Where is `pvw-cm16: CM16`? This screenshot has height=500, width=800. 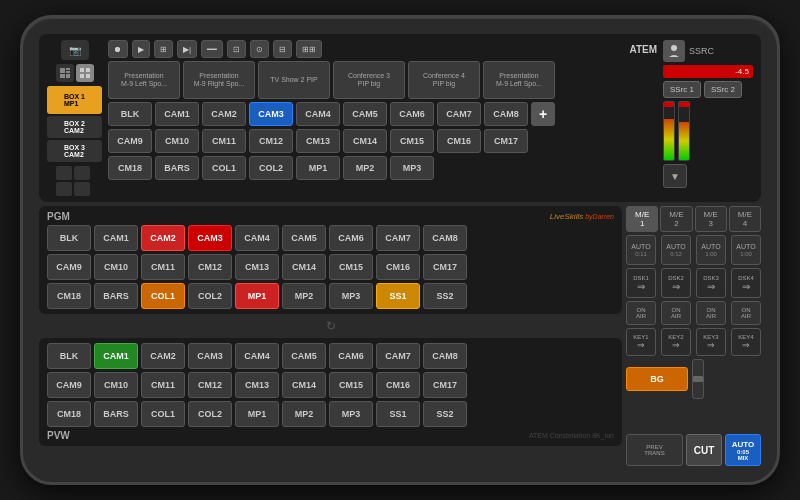 pvw-cm16: CM16 is located at coordinates (398, 385).